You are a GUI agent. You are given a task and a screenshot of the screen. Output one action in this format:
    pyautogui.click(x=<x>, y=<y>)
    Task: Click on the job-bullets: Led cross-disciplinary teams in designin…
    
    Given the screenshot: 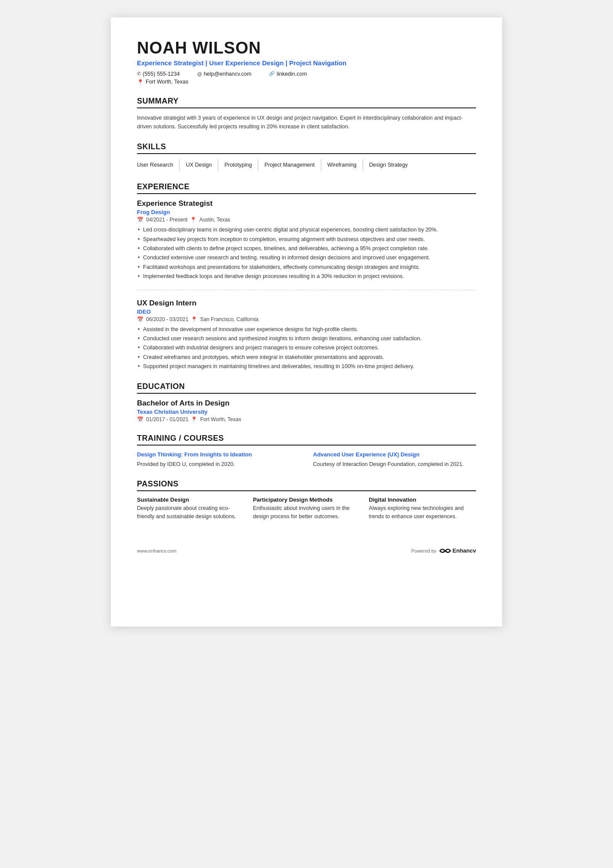 What is the action you would take?
    pyautogui.click(x=306, y=253)
    